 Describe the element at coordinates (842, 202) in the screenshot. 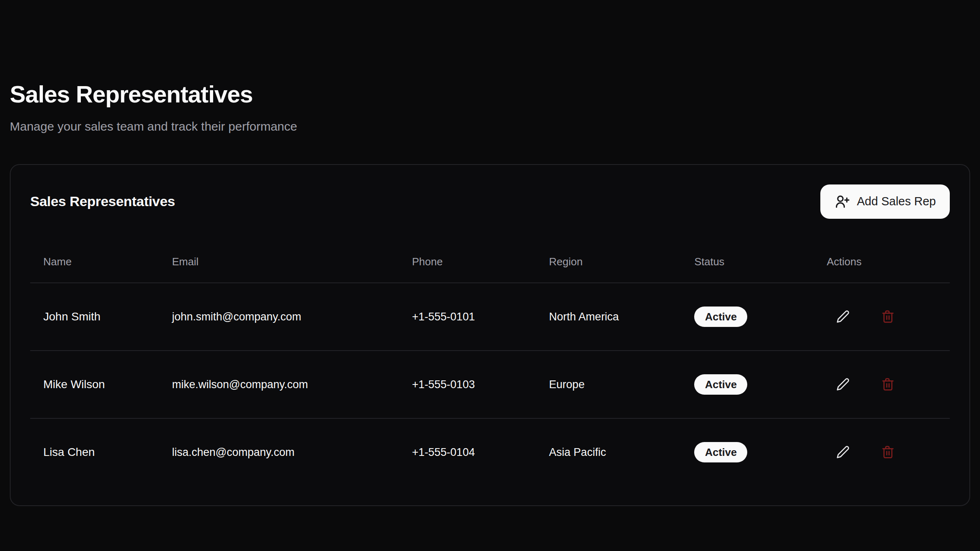

I see `user-plus-icon` at that location.